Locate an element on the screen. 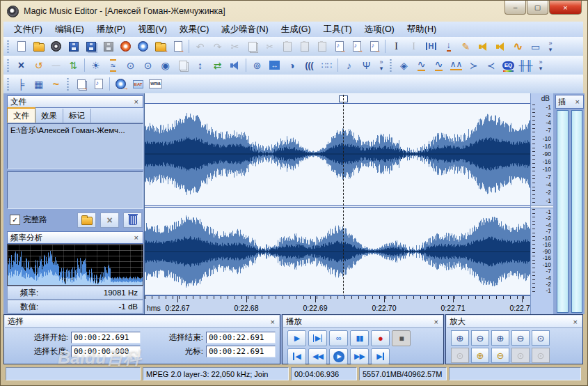 The image size is (588, 386). time-stretch: ↔ is located at coordinates (274, 65).